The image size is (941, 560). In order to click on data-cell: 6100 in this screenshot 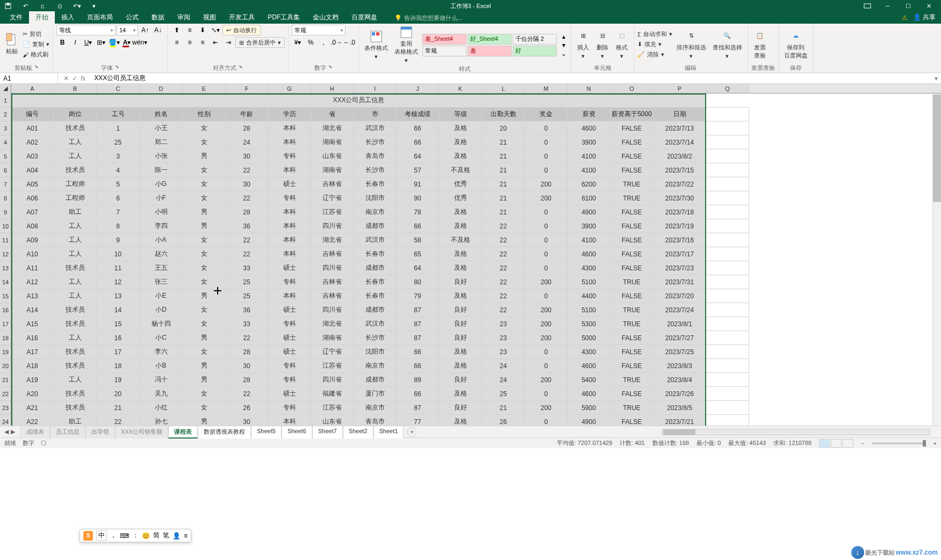, I will do `click(589, 198)`.